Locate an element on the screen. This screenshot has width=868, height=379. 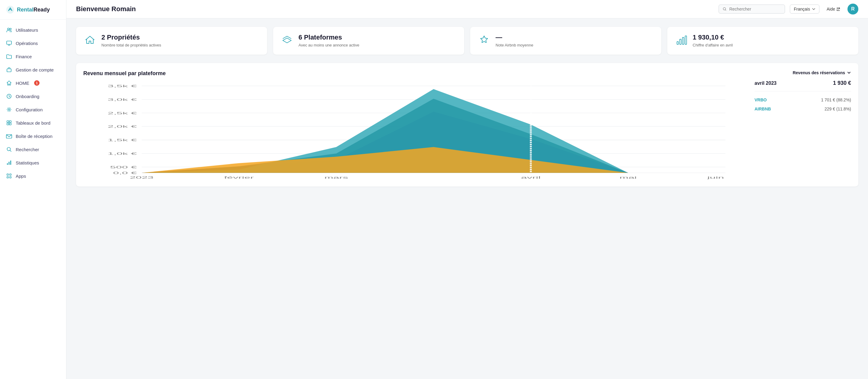
search-box is located at coordinates (752, 9).